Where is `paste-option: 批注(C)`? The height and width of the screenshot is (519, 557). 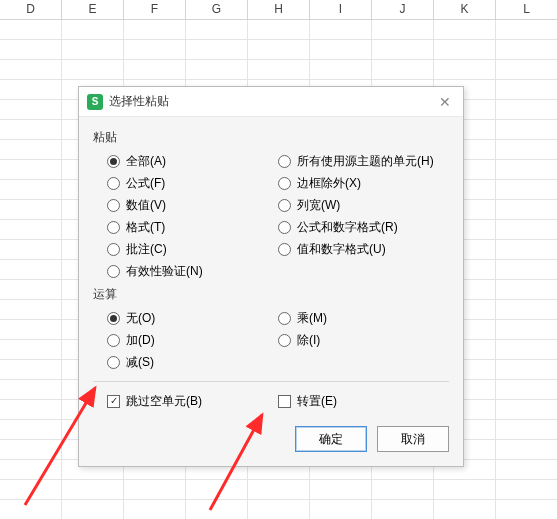
paste-option: 批注(C) is located at coordinates (192, 249).